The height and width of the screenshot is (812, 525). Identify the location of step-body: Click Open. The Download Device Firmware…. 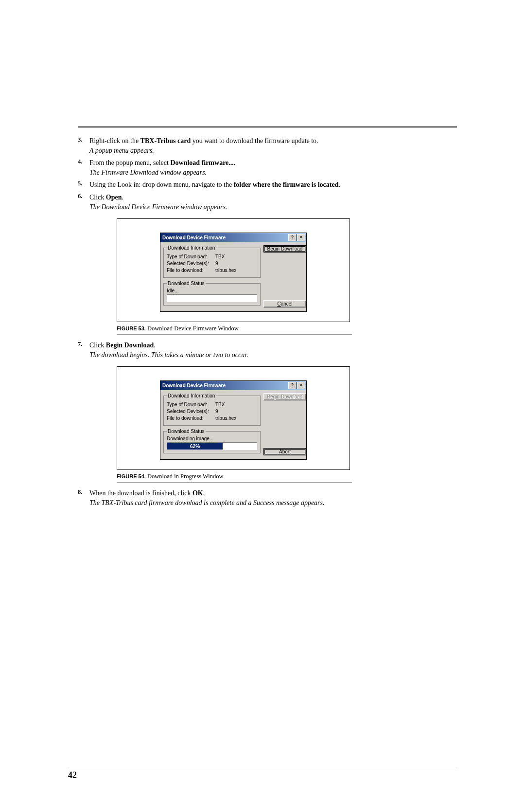
(273, 202).